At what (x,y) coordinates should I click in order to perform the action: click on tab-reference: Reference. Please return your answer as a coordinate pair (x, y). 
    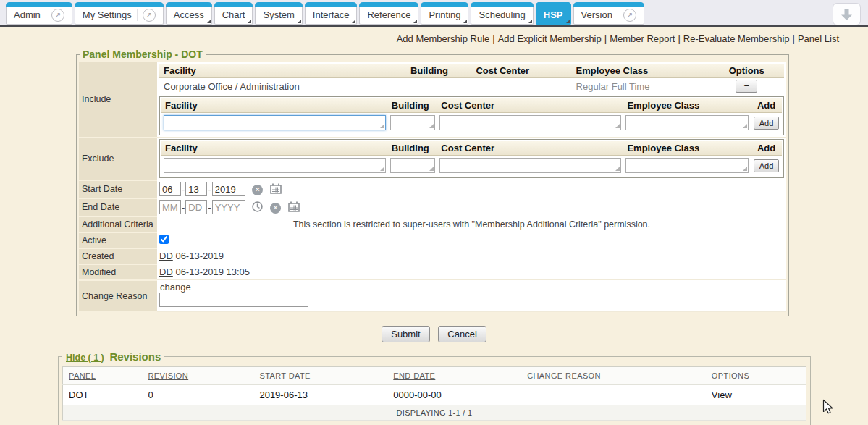
    Looking at the image, I should click on (389, 13).